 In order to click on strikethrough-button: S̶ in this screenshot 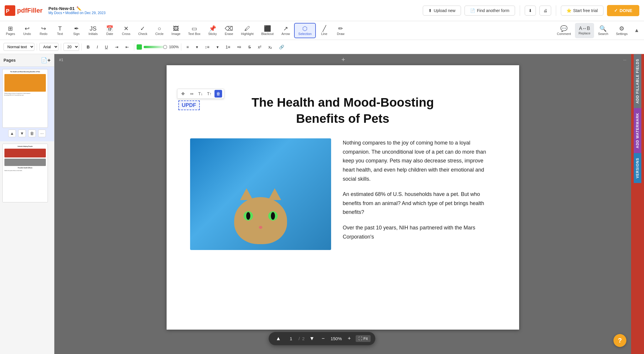, I will do `click(250, 47)`.